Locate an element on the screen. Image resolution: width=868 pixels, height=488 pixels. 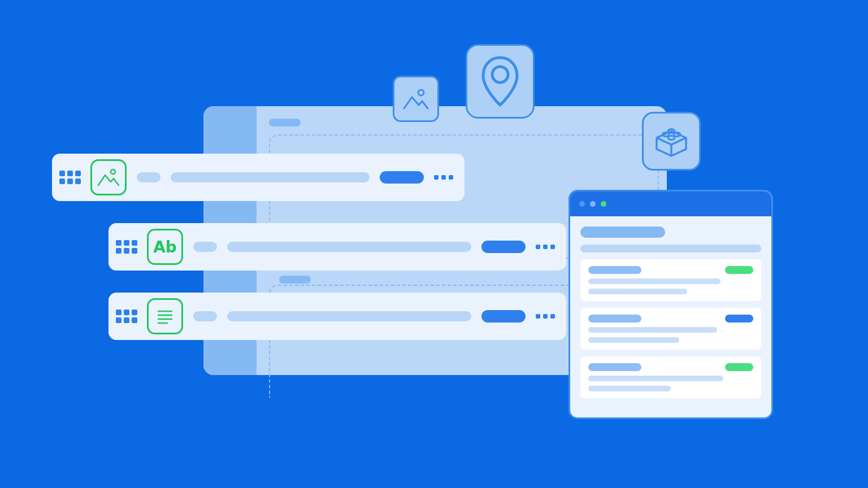
preview-body is located at coordinates (671, 307).